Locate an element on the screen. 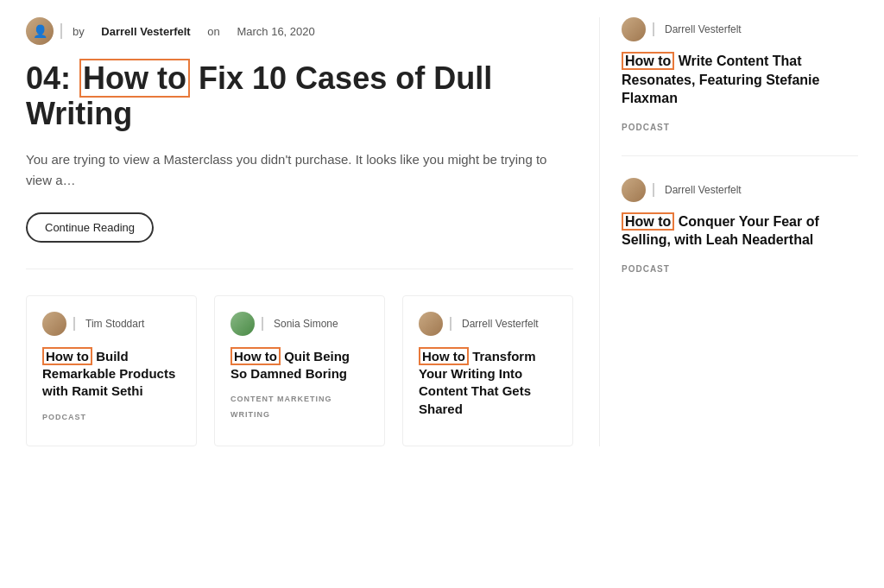 Image resolution: width=884 pixels, height=588 pixels. divider-line is located at coordinates (61, 31).